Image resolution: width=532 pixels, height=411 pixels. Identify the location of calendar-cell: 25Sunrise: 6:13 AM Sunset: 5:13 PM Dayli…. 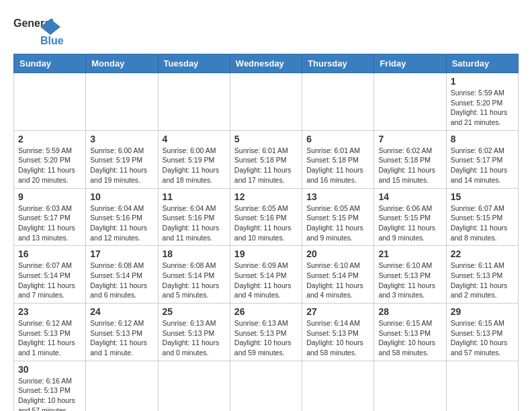
(193, 332).